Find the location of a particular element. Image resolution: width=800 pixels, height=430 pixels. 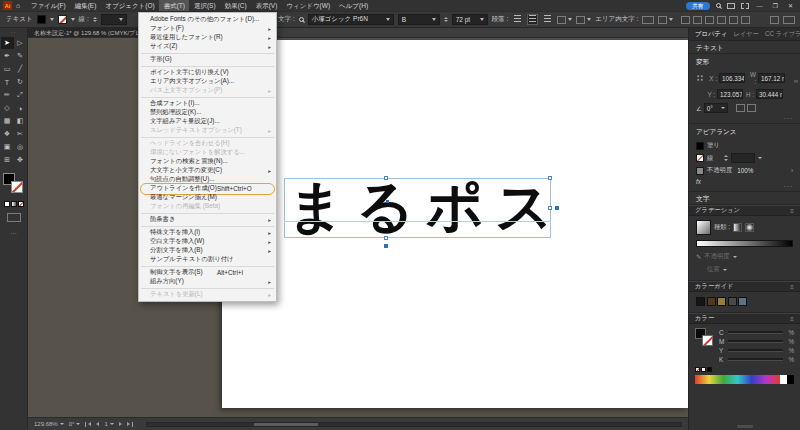

edit-gradient-icon: ✎ is located at coordinates (698, 257).